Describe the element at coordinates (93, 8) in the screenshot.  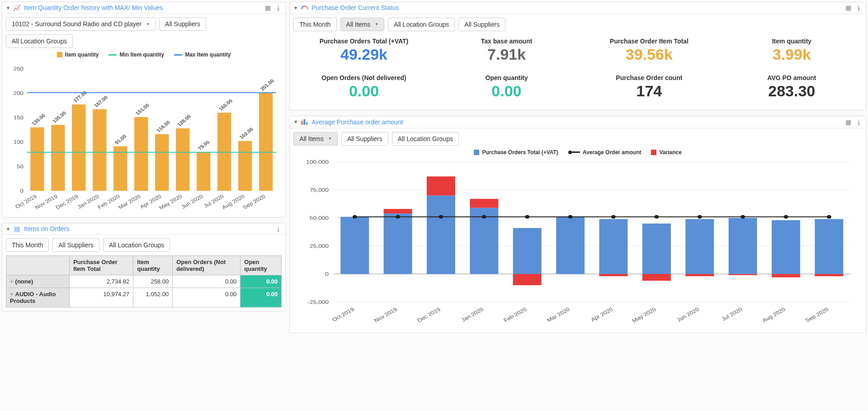
I see `panel-title: Item Quantity Order history with MAX/ Mi…` at that location.